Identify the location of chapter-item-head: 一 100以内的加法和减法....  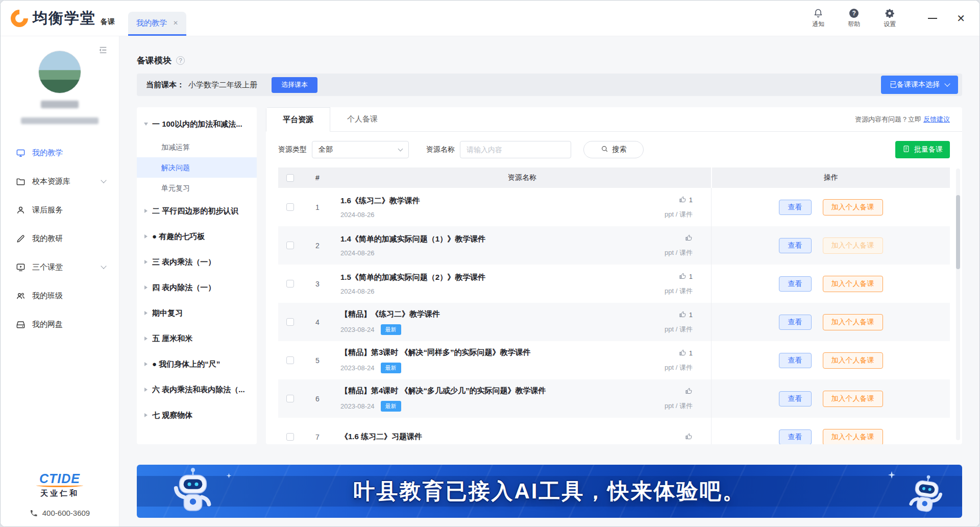
(197, 124).